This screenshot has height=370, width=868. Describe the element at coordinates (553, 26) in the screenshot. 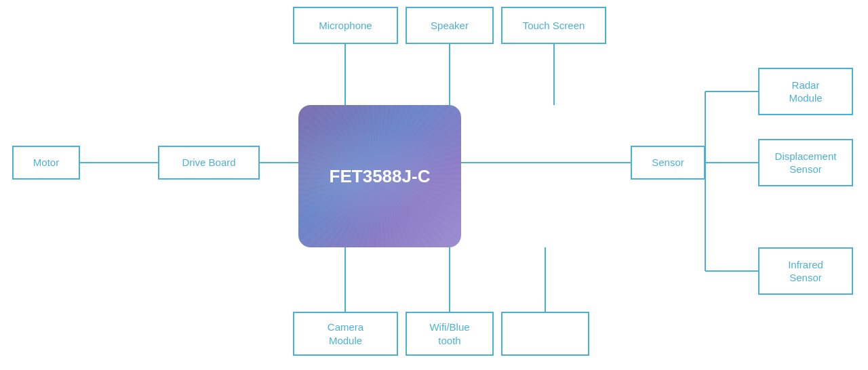

I see `touch-screen-box: Touch Screen` at that location.